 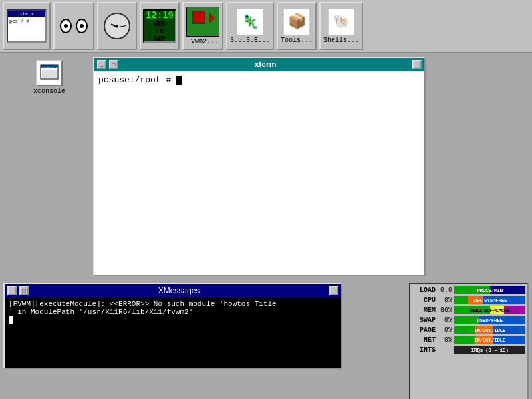 What do you see at coordinates (445, 340) in the screenshot?
I see `sysmon-net-value: 0%` at bounding box center [445, 340].